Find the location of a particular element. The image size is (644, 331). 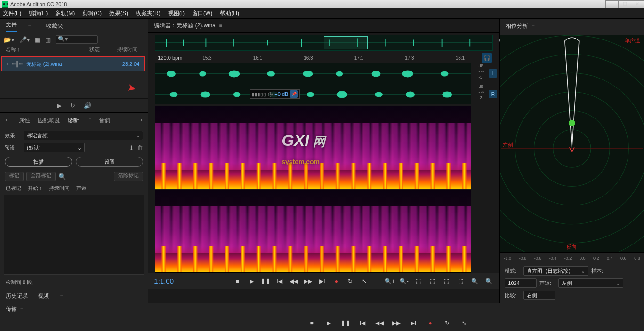

waveform-hud: ▮▮▮▯▯ ◷ +0 dB 📌 is located at coordinates (275, 94).